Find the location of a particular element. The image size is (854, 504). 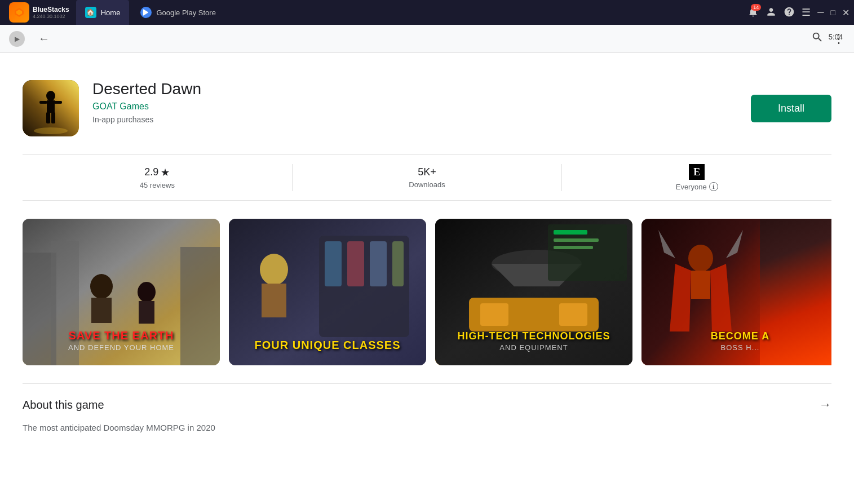

ss2-label: FOUR UNIQUE CLASSES is located at coordinates (328, 345).